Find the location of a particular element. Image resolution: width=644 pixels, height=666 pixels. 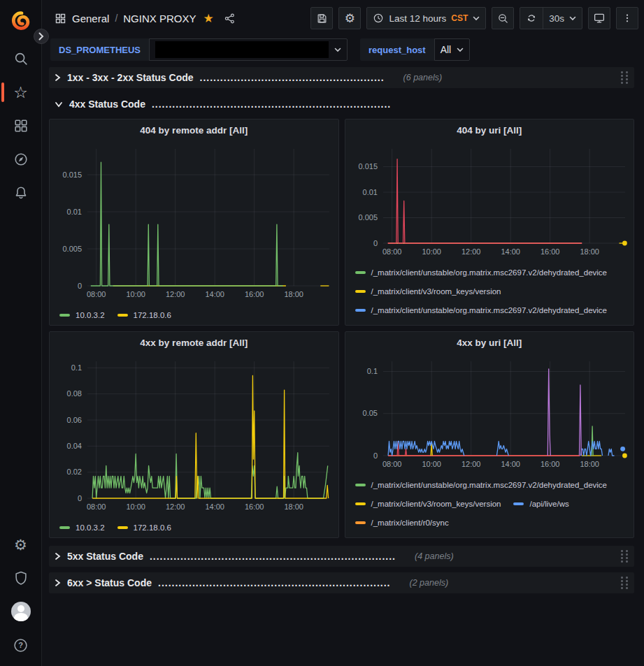

y-axis-tick-label: 0.08 is located at coordinates (74, 393).